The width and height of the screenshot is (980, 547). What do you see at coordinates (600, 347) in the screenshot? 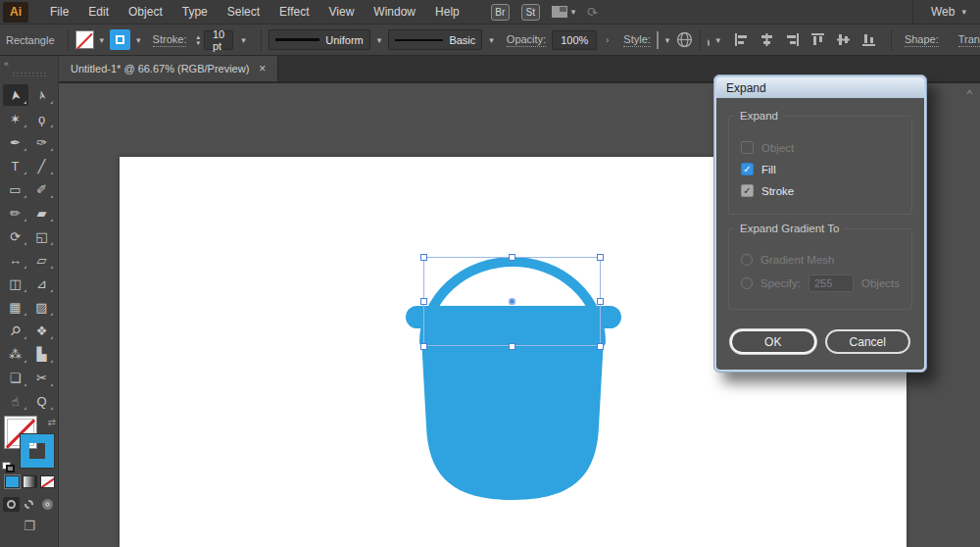
I see `selection-handle-se` at bounding box center [600, 347].